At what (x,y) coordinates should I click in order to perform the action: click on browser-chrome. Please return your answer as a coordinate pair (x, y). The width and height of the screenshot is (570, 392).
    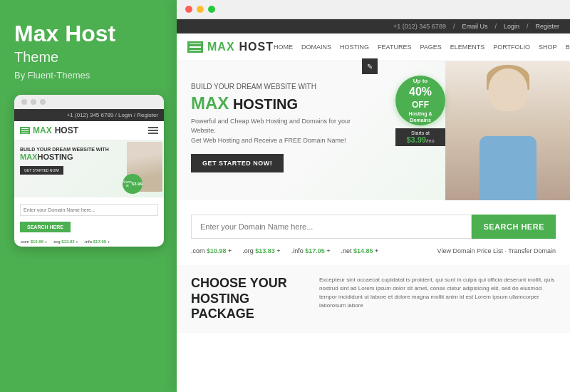
    Looking at the image, I should click on (373, 10).